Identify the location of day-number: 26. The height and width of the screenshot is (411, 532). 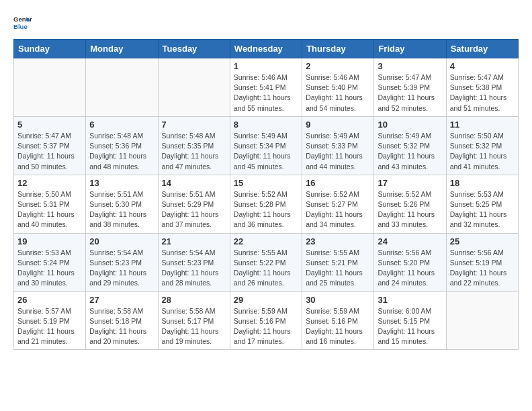
(50, 300).